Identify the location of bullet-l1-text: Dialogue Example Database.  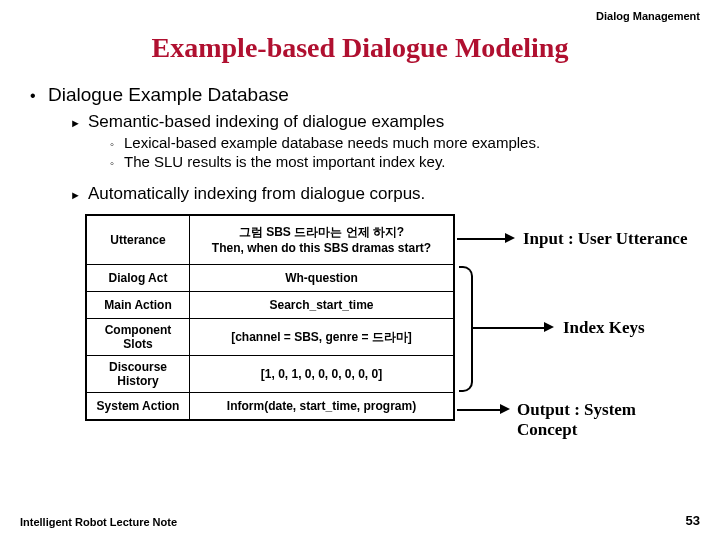
(168, 95).